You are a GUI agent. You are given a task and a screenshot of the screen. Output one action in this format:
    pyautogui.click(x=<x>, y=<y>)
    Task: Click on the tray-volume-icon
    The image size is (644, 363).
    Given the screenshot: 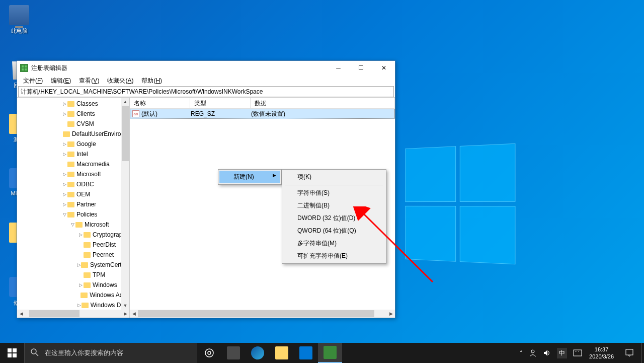 What is the action you would take?
    pyautogui.click(x=547, y=353)
    